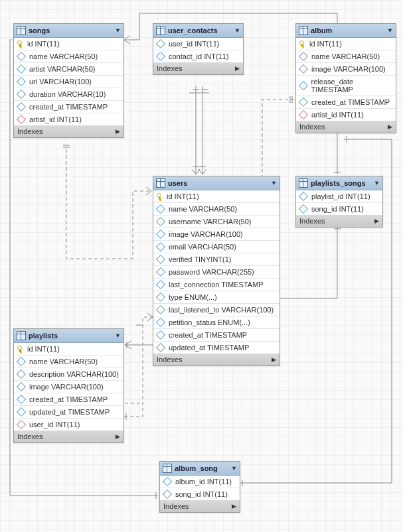  I want to click on columns-list: id INT(11)name VARCHAR(50)username VARCH…, so click(216, 272).